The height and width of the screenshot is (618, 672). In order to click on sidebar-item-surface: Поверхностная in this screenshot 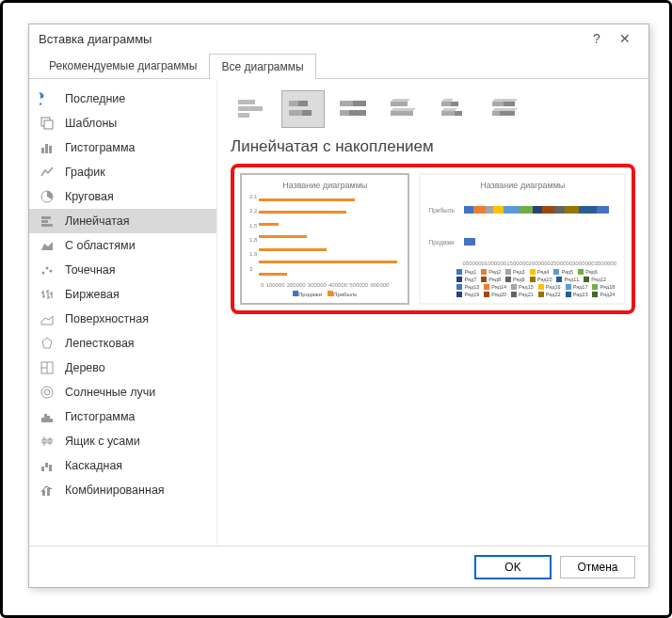, I will do `click(122, 319)`.